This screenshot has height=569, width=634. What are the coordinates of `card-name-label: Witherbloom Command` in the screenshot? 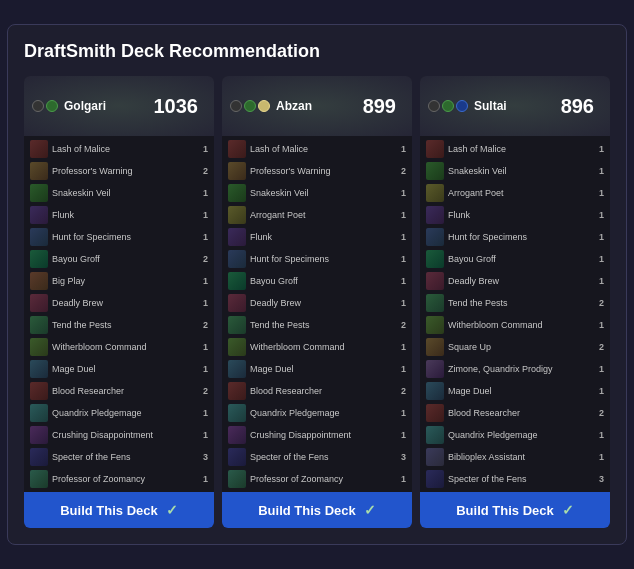 It's located at (123, 347).